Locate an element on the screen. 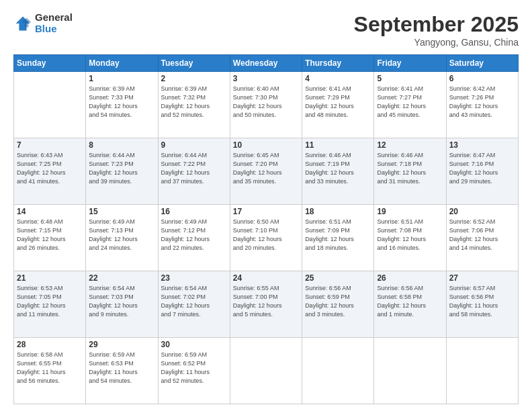 This screenshot has height=411, width=532. day-info: Sunrise: 6:59 AM Sunset: 6:53 PM Dayligh… is located at coordinates (122, 368).